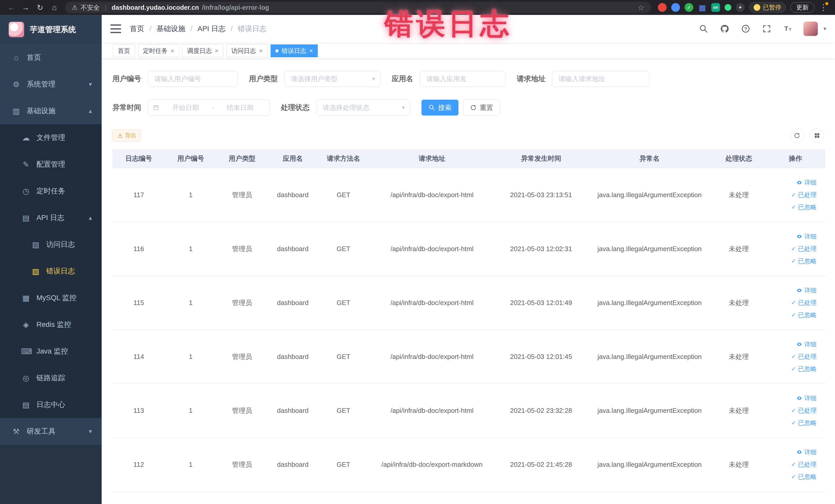 Image resolution: width=835 pixels, height=504 pixels. I want to click on sidebar-item-label: 基础设施, so click(41, 111).